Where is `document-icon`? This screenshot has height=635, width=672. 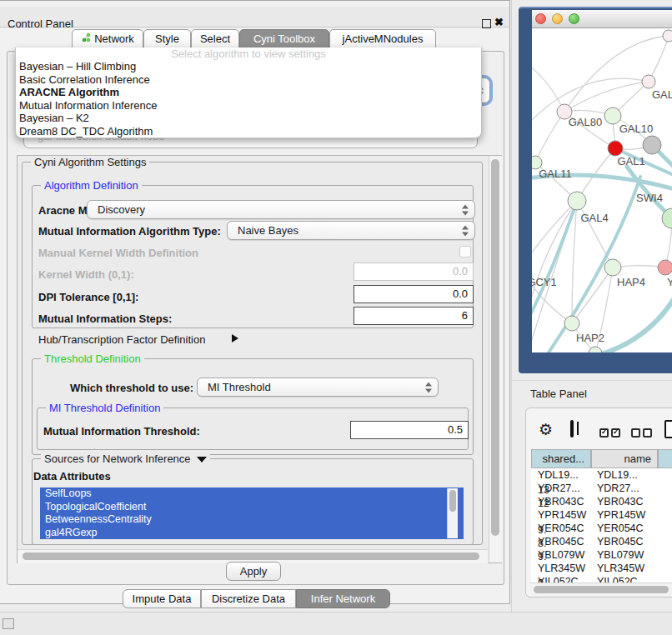
document-icon is located at coordinates (669, 429).